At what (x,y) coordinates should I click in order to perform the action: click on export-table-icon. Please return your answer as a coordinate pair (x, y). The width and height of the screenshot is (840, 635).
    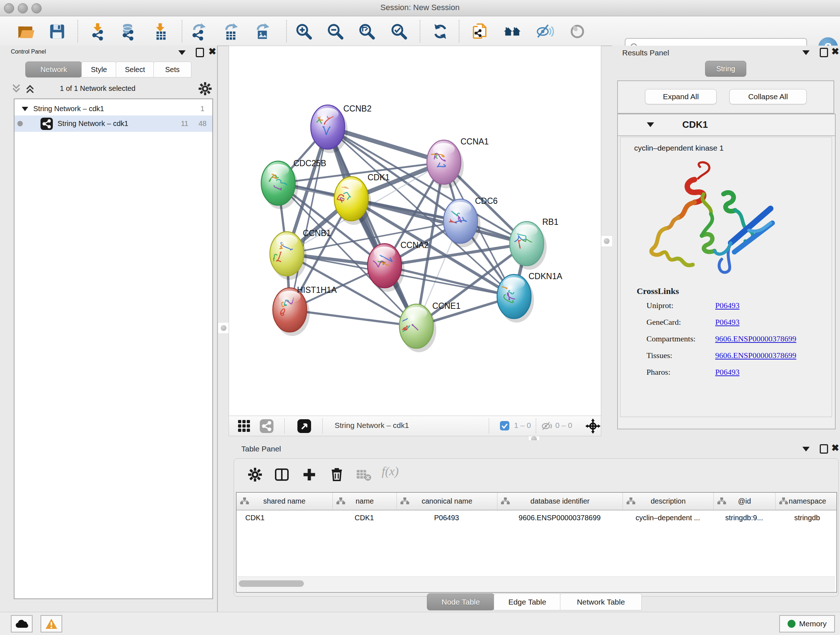
    Looking at the image, I should click on (230, 32).